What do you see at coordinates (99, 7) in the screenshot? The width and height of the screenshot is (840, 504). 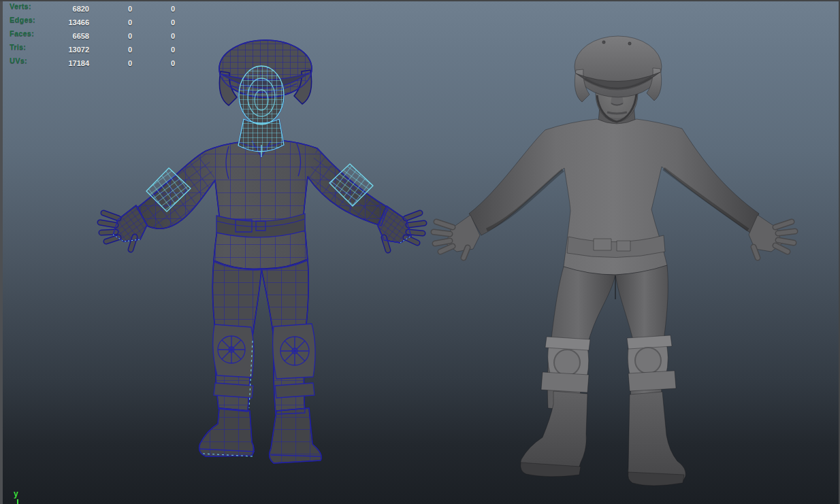 I see `hud-row-verts: Verts: 6820 0 0` at bounding box center [99, 7].